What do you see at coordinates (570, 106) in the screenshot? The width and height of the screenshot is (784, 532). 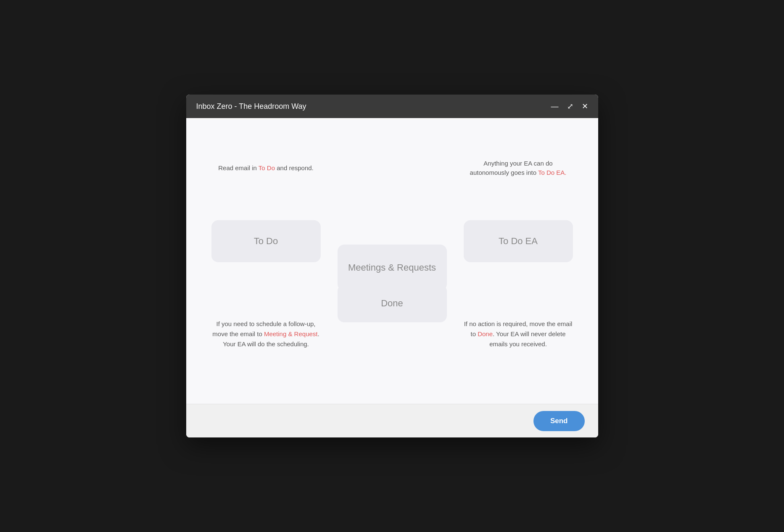 I see `maximize-button: ⤢` at bounding box center [570, 106].